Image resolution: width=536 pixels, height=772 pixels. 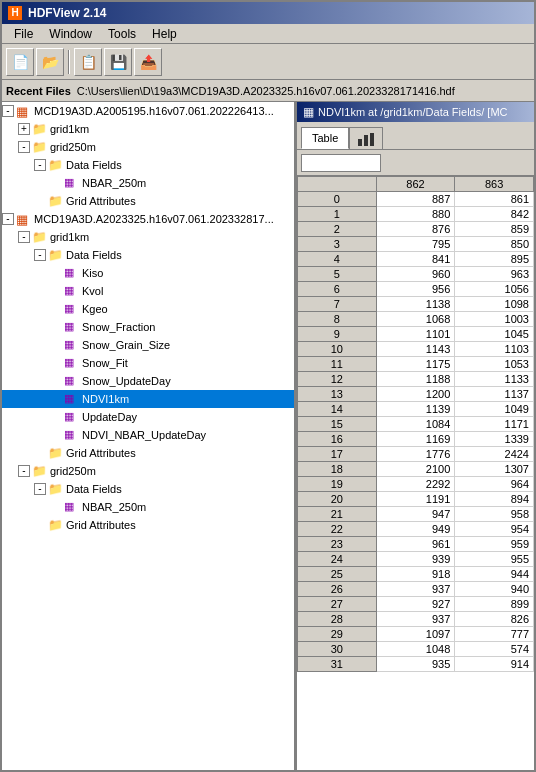 What do you see at coordinates (148, 327) in the screenshot?
I see `tree-snow-fraction: ▦ Snow_Fraction` at bounding box center [148, 327].